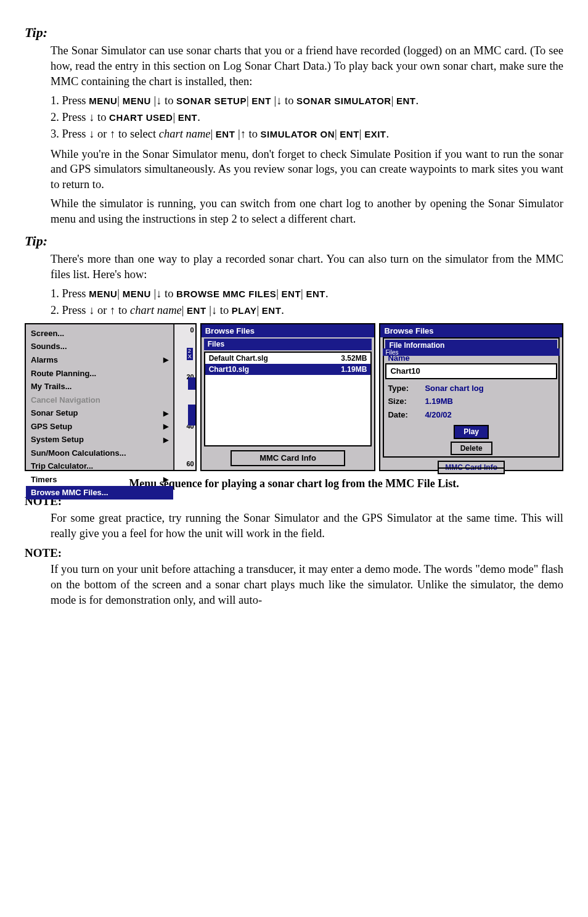 The height and width of the screenshot is (917, 588). What do you see at coordinates (100, 480) in the screenshot?
I see `menu-item: Timers▶` at bounding box center [100, 480].